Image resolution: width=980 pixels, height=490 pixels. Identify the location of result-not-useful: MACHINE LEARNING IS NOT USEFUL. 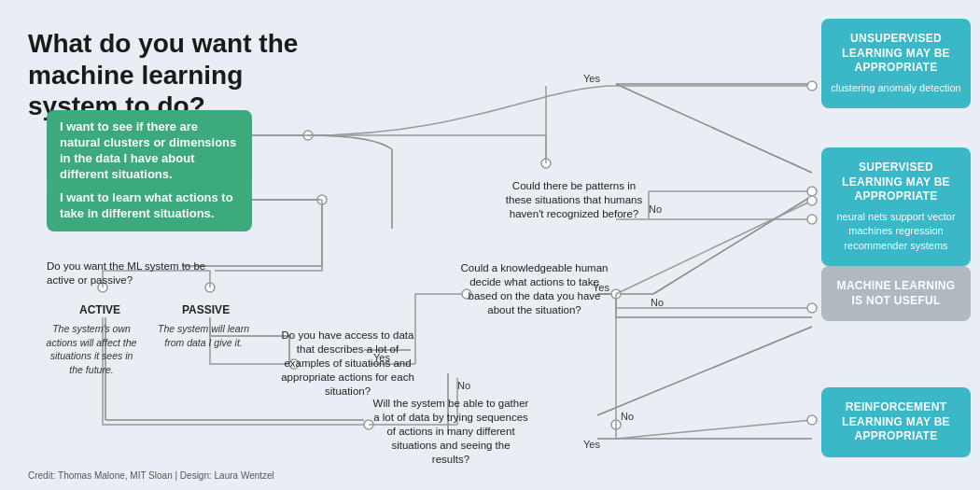
(896, 293).